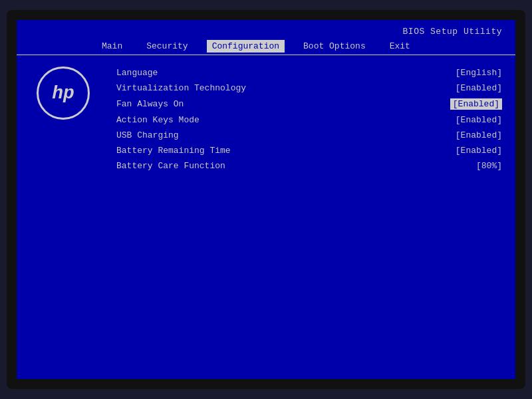 Image resolution: width=532 pixels, height=399 pixels. What do you see at coordinates (452, 32) in the screenshot?
I see `bios-title: BIOS Setup Utility` at bounding box center [452, 32].